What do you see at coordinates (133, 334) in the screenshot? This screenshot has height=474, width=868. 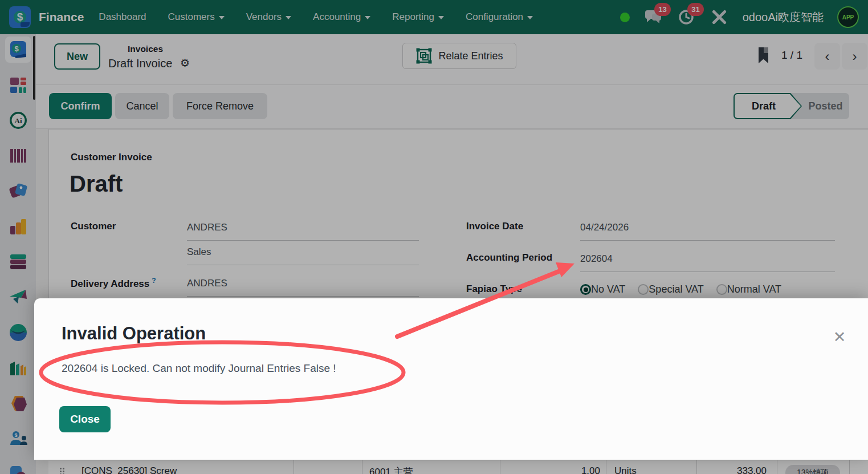 I see `dialog-title: Invalid Operation` at bounding box center [133, 334].